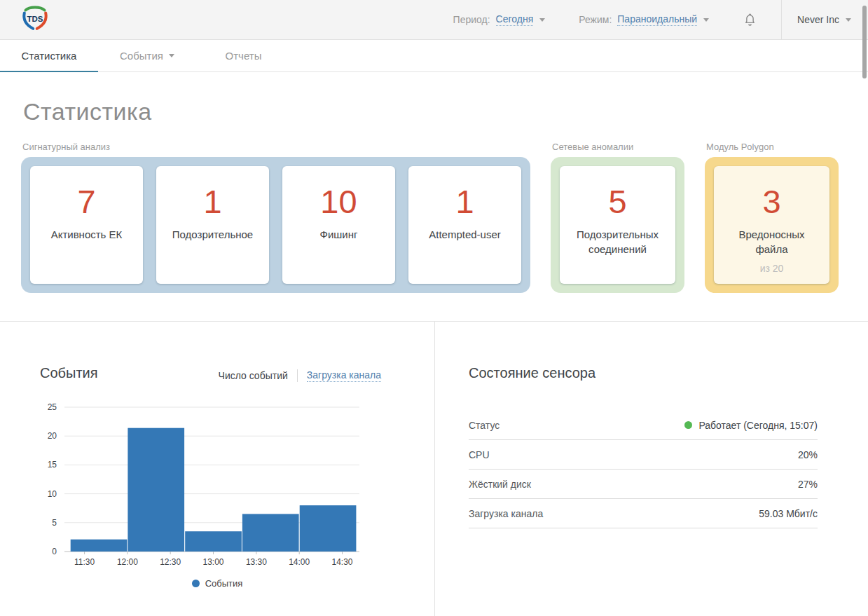 This screenshot has width=868, height=616. Describe the element at coordinates (772, 217) in the screenshot. I see `polygon-module-group: Модуль Polygon 3 Вредоносных файла из 20` at that location.